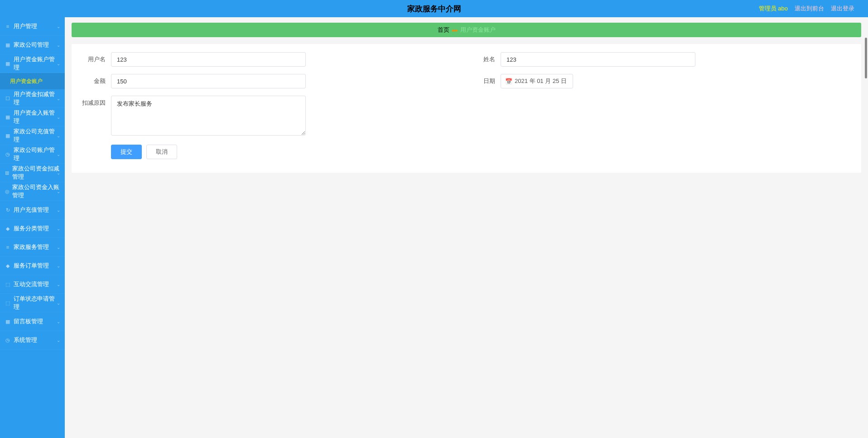 Image resolution: width=868 pixels, height=438 pixels. Describe the element at coordinates (25, 340) in the screenshot. I see `sidebar-item-label: 系统管理` at that location.